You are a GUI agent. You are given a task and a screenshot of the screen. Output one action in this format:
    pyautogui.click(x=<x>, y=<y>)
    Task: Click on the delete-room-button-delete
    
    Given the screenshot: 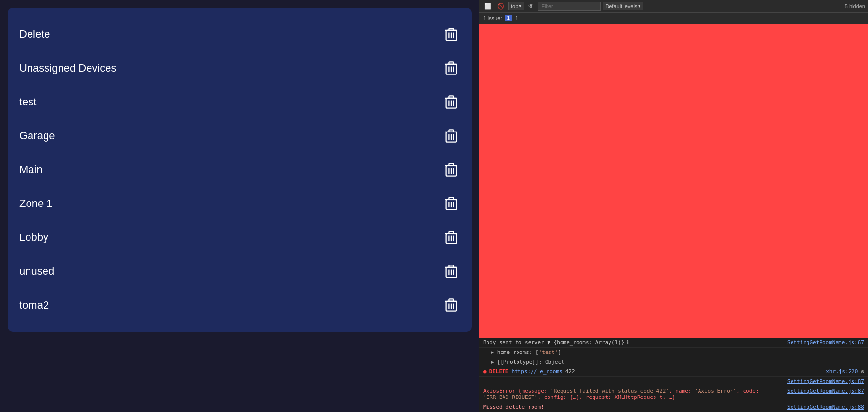 What is the action you would take?
    pyautogui.click(x=451, y=34)
    